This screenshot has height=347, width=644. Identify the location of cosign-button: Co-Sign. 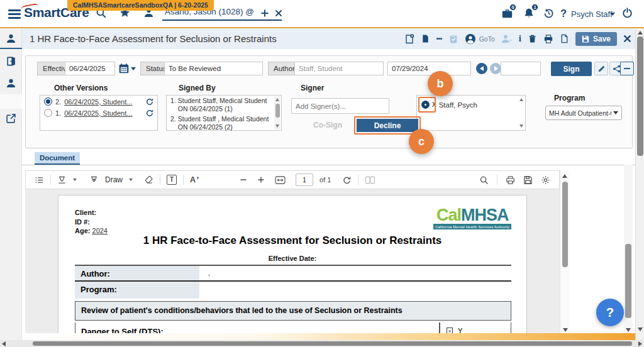
(328, 125).